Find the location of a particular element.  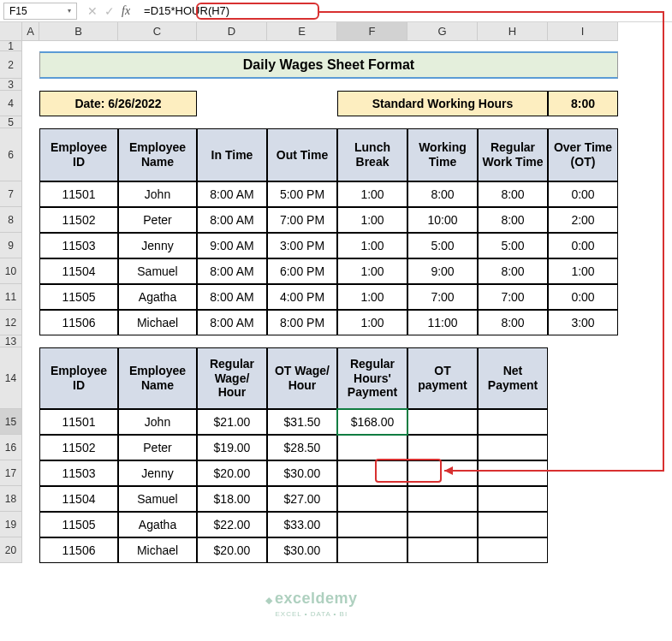

t2-r3c4 is located at coordinates (372, 499).